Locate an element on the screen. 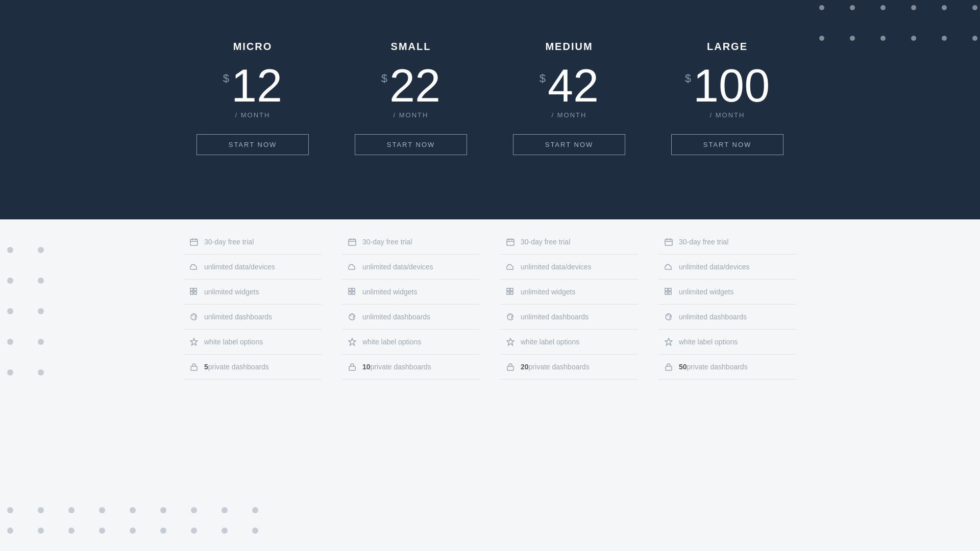 The height and width of the screenshot is (551, 980). feature-micro-dashboards: unlimited dashboards is located at coordinates (253, 317).